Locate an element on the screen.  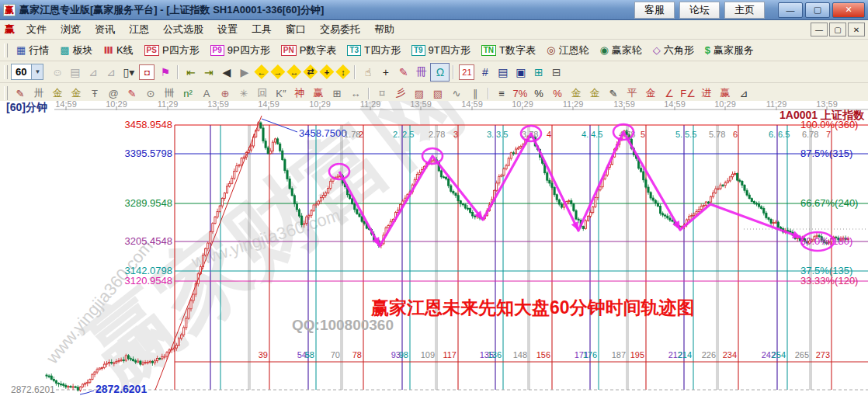
winner-wheel-button: ◉赢家轮 is located at coordinates (620, 50).